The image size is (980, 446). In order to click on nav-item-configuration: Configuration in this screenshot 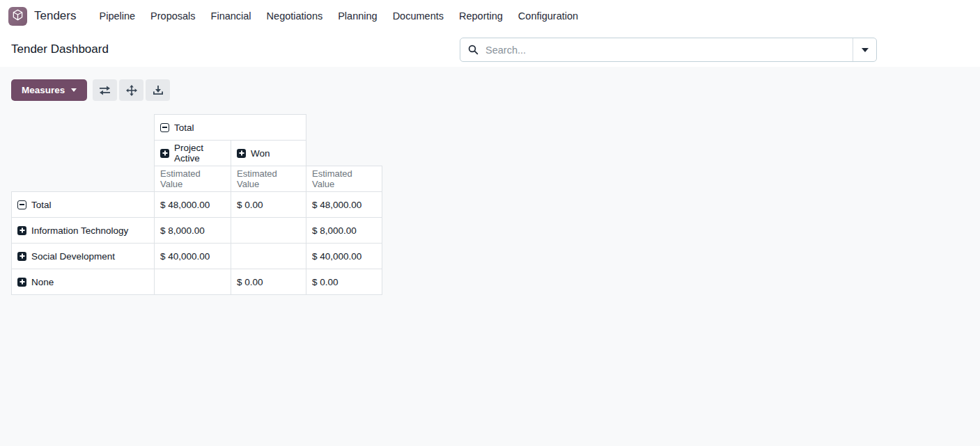, I will do `click(548, 16)`.